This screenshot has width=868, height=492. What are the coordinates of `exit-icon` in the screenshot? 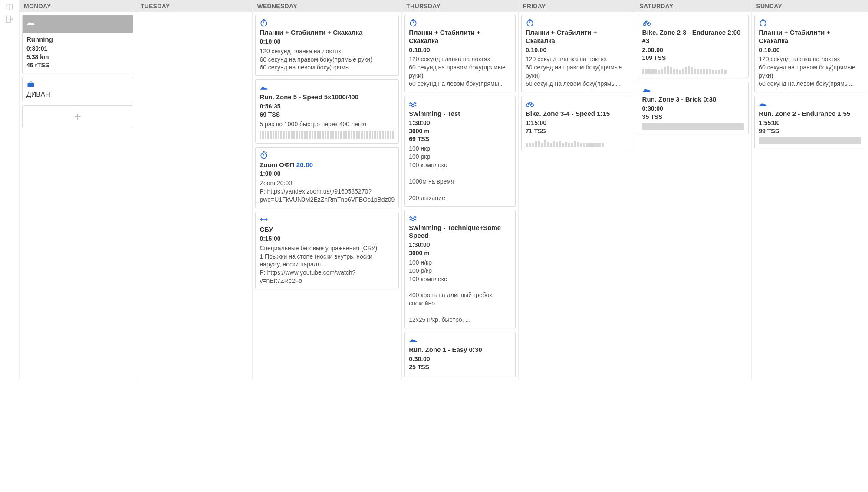 It's located at (10, 19).